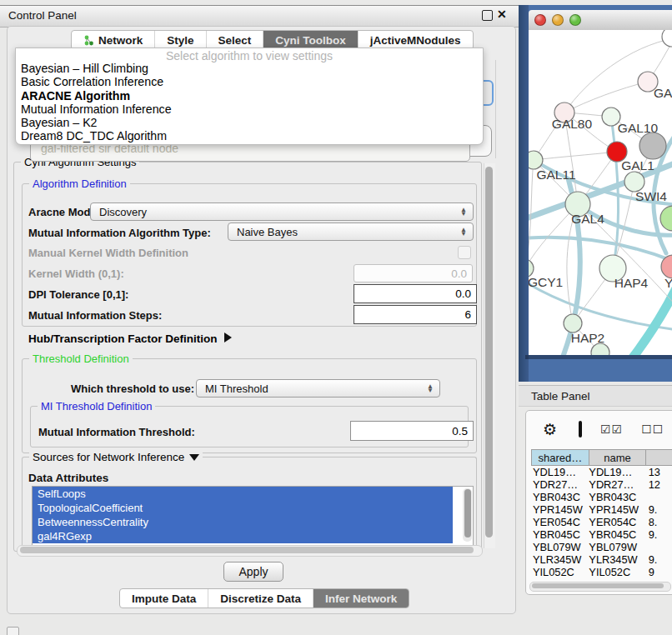 This screenshot has width=672, height=635. Describe the element at coordinates (612, 429) in the screenshot. I see `checked-pair-icon: ☑☑` at that location.